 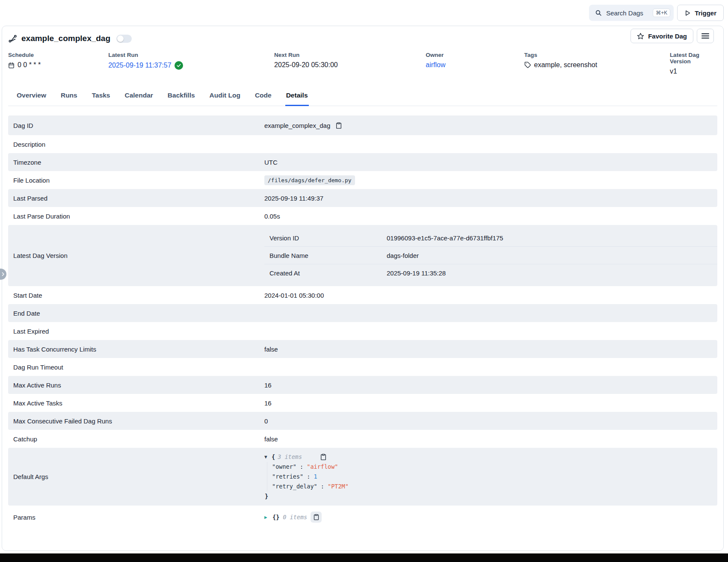 I want to click on search-shortcut-badge: ⌘+K, so click(x=661, y=13).